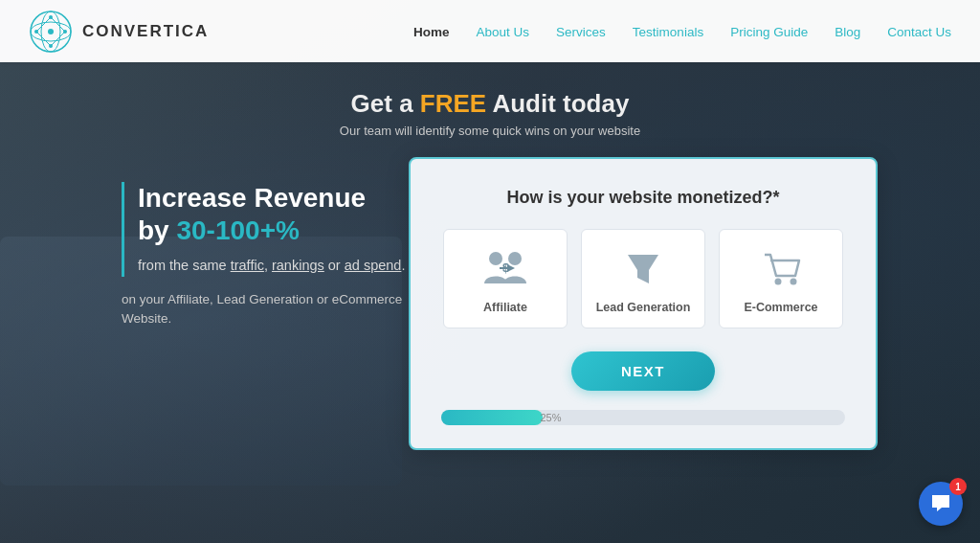 This screenshot has width=980, height=543. Describe the element at coordinates (769, 32) in the screenshot. I see `nav-item-pricing: Pricing Guide` at that location.